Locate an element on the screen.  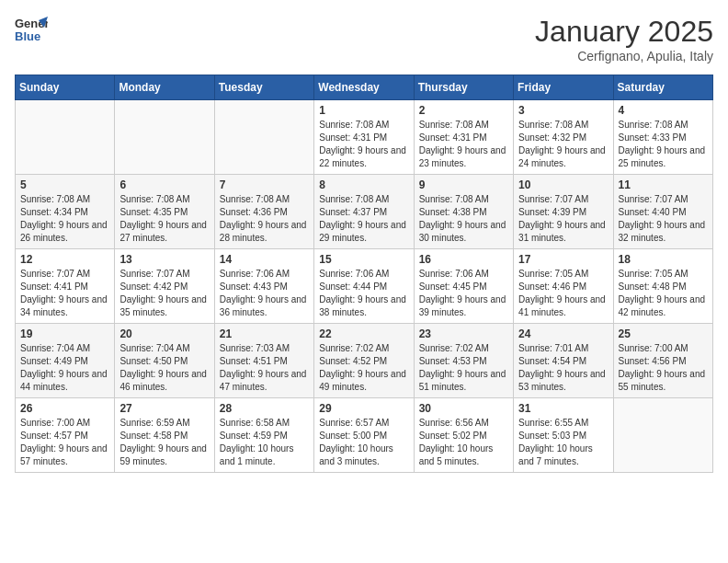
weekday-header: Monday is located at coordinates (165, 88).